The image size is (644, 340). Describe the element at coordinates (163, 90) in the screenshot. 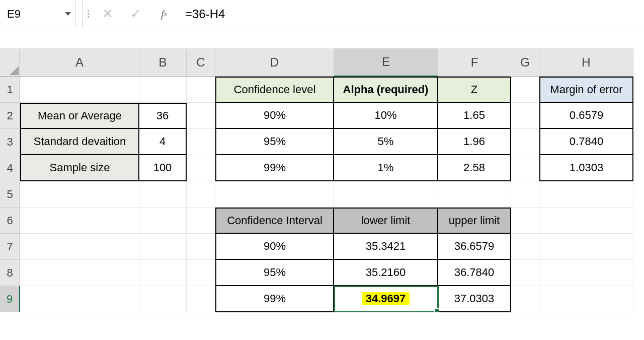

I see `cell-B1` at that location.